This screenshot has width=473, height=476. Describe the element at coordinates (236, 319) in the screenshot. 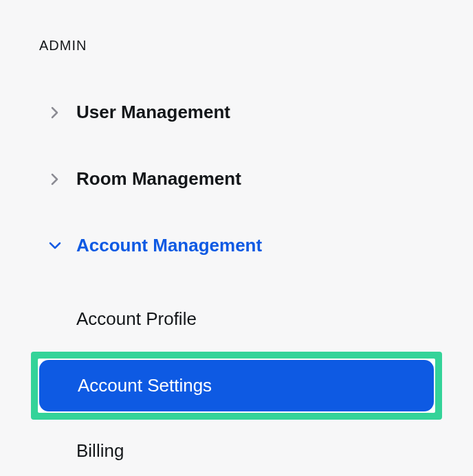

I see `subnav-item-account-profile: Account Profile` at that location.